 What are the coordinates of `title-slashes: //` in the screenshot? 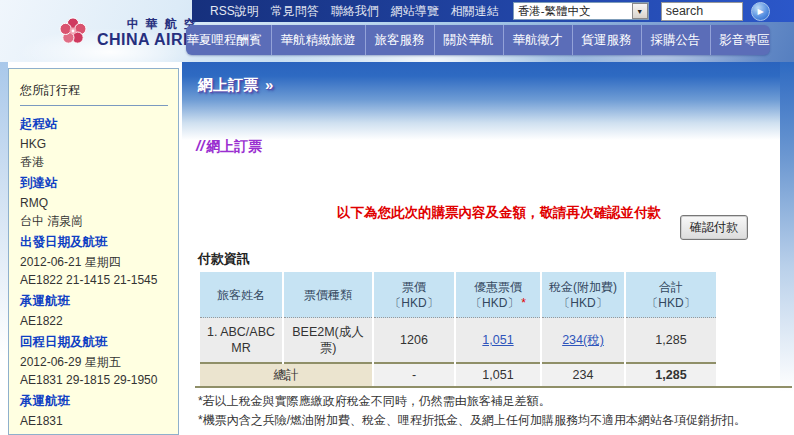 It's located at (200, 146).